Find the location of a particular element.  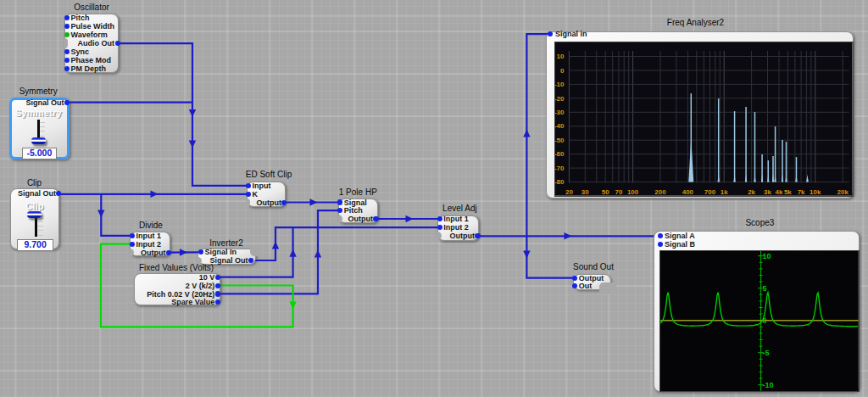

svg-text: 700 is located at coordinates (710, 192).